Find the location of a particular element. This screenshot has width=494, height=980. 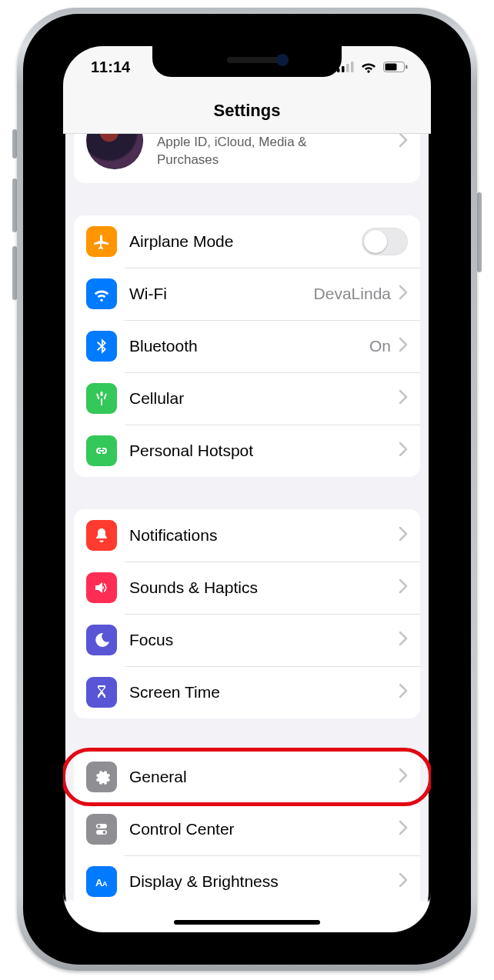

row-personal-hotspot: Personal Hotspot is located at coordinates (247, 451).